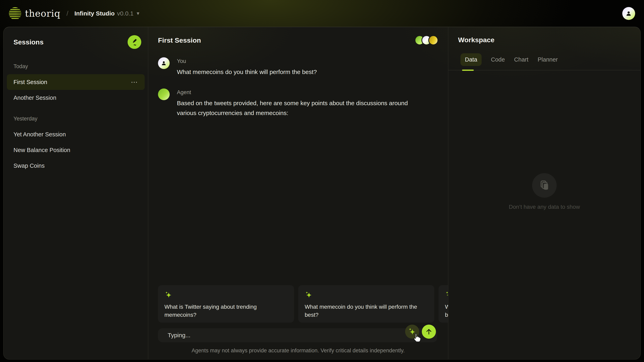  I want to click on session-group-label-yesterday: Yesterday, so click(76, 119).